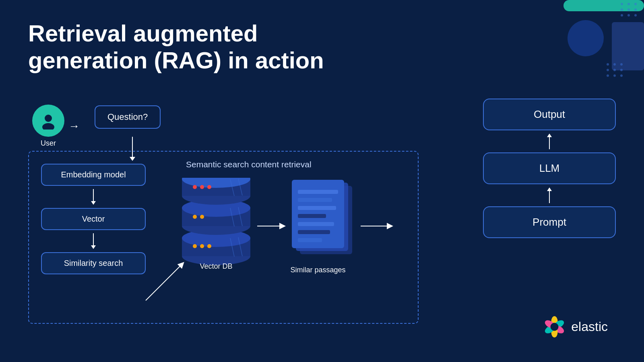 The height and width of the screenshot is (362, 644). What do you see at coordinates (589, 327) in the screenshot?
I see `elastic-brand-name: elastic` at bounding box center [589, 327].